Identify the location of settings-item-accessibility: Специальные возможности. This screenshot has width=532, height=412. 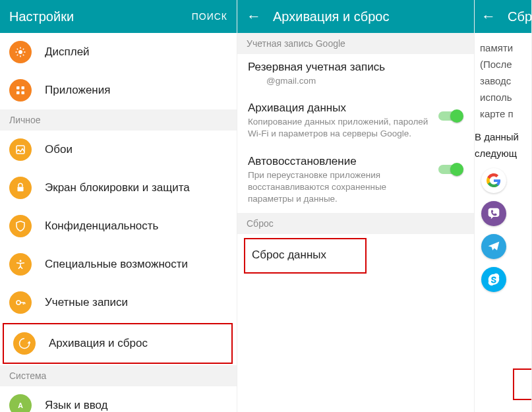
(119, 264).